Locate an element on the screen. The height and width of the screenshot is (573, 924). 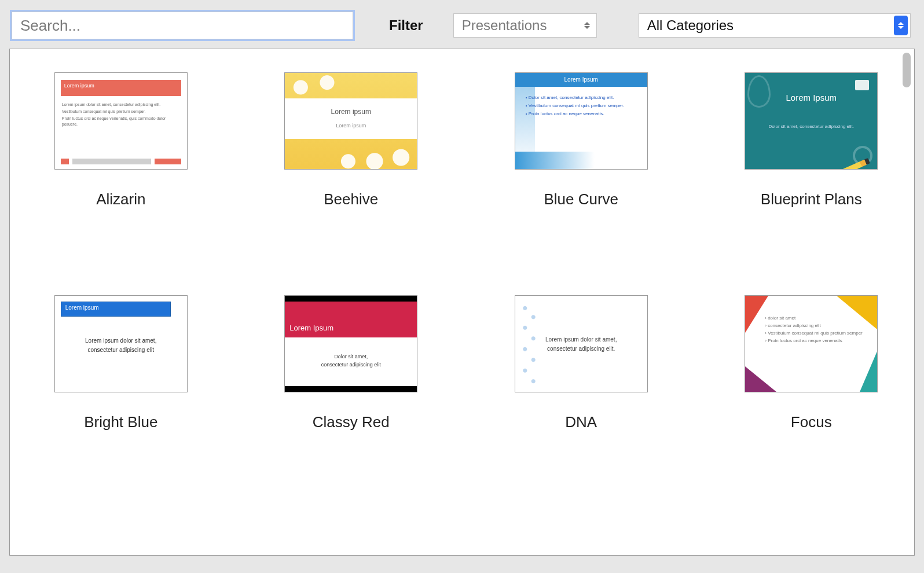
search-input is located at coordinates (182, 25).